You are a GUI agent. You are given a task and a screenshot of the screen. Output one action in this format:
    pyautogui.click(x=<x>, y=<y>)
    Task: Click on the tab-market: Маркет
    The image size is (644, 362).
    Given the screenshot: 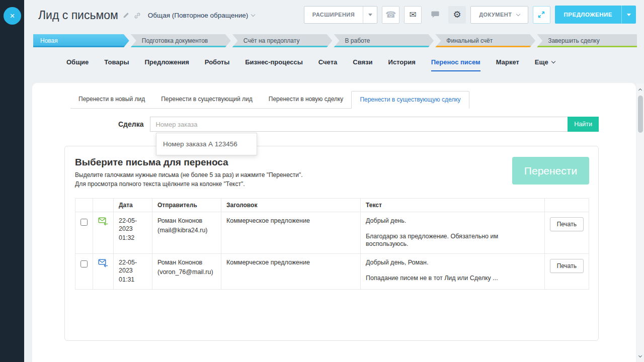 What is the action you would take?
    pyautogui.click(x=508, y=65)
    